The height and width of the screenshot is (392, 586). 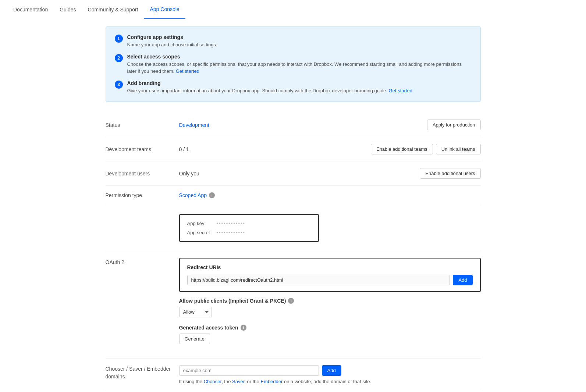 I want to click on permission-type-value: Scoped App i, so click(x=330, y=195).